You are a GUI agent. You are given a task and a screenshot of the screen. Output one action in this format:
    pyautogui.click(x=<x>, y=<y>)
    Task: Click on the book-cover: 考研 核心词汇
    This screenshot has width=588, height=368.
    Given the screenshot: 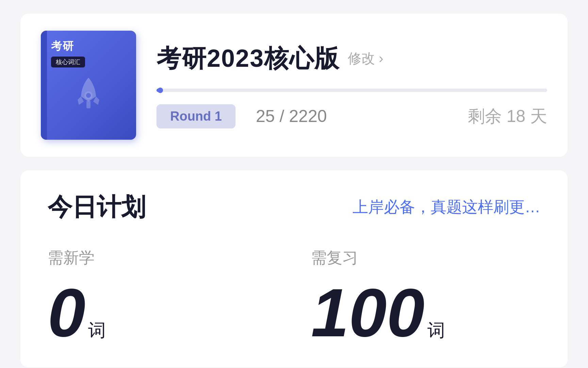 What is the action you would take?
    pyautogui.click(x=88, y=85)
    